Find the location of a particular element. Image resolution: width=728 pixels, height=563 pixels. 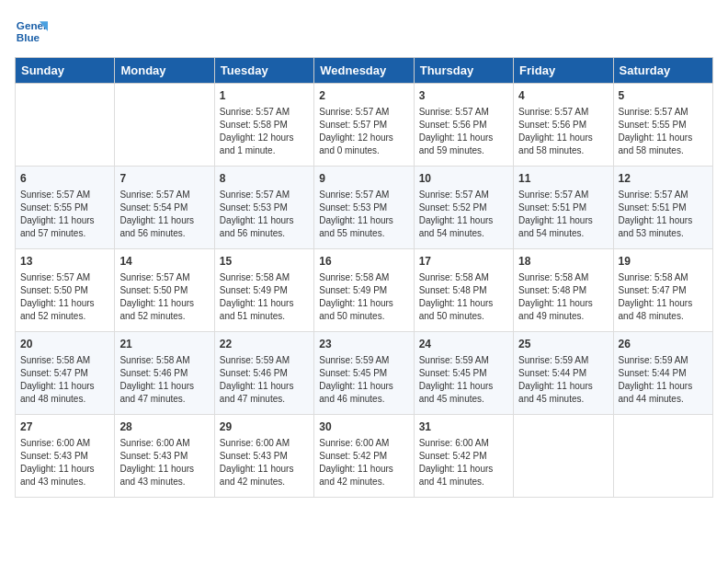

header-sunday: Sunday is located at coordinates (65, 71).